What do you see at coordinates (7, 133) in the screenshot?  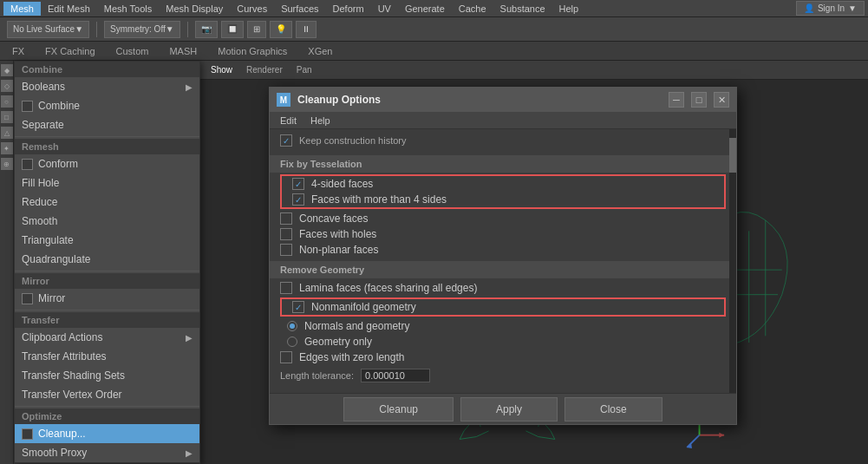 I see `tool-icon-5: △` at bounding box center [7, 133].